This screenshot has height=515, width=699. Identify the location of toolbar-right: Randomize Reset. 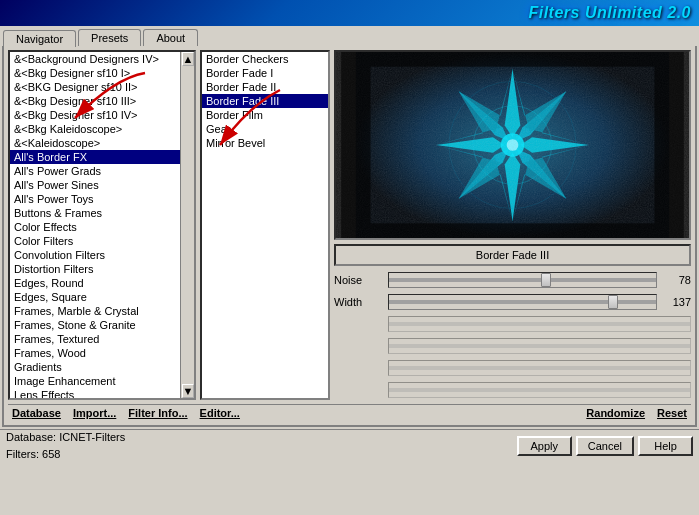
(636, 413).